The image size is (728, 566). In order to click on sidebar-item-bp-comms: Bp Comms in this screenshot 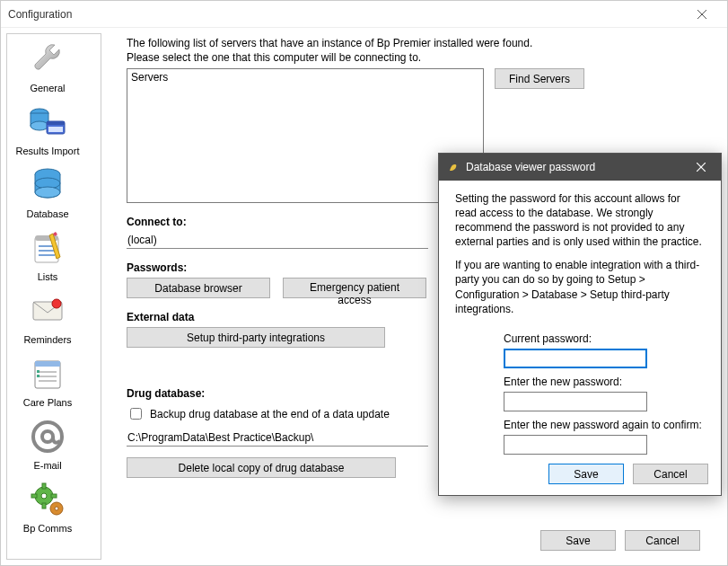, I will do `click(48, 506)`.